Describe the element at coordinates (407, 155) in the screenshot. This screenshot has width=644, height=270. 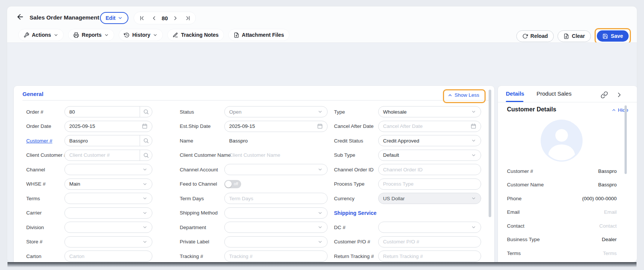
I see `form-row: Sub TypeDefault` at that location.